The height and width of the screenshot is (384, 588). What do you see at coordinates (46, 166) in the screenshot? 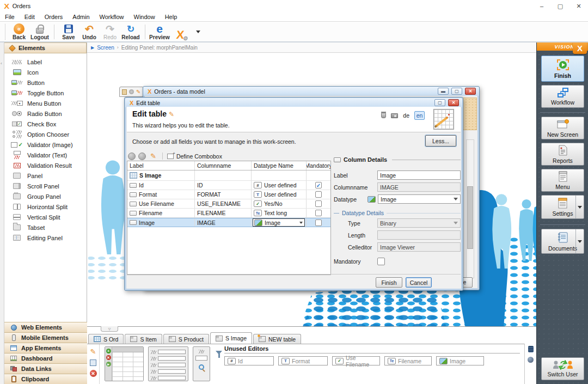
I see `element-item-validation-result: Validation Result` at bounding box center [46, 166].